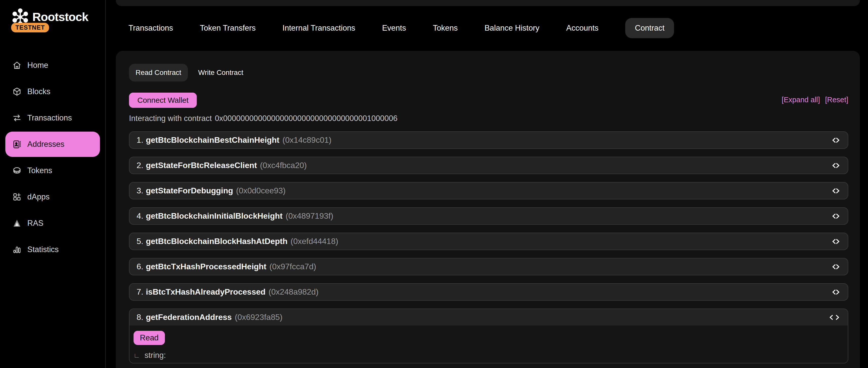 The width and height of the screenshot is (868, 368). What do you see at coordinates (206, 292) in the screenshot?
I see `function-name: isBtcTxHashAlreadyProcessed` at bounding box center [206, 292].